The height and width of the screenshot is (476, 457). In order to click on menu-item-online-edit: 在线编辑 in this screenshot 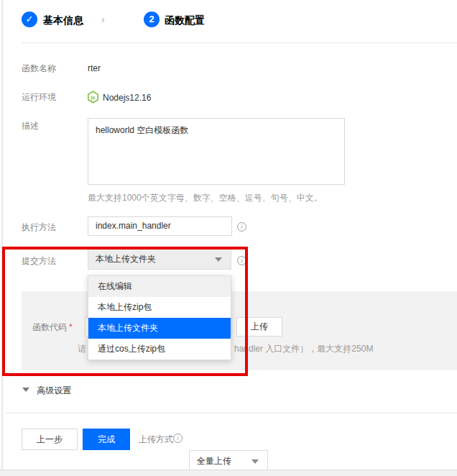, I will do `click(160, 286)`.